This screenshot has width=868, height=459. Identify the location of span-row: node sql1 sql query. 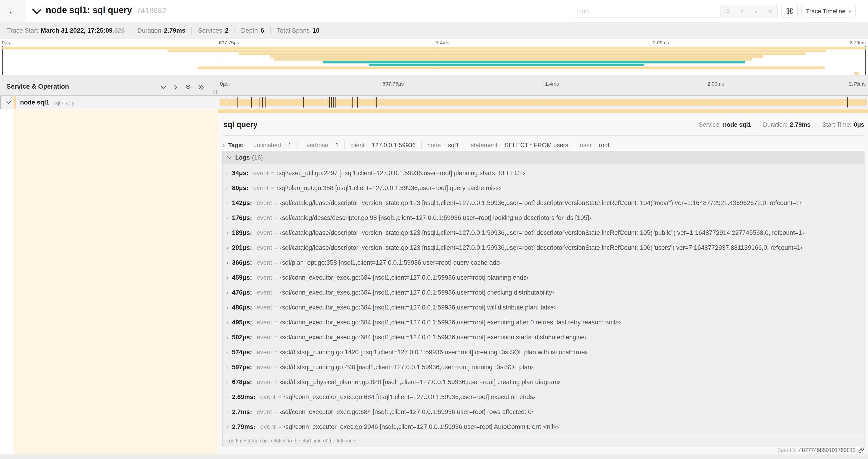
(434, 102).